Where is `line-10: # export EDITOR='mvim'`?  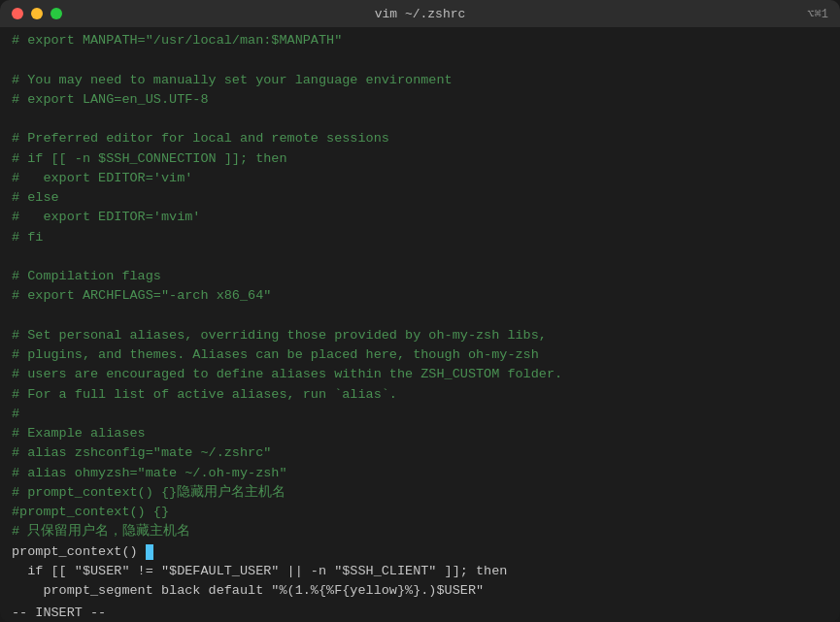
line-10: # export EDITOR='mvim' is located at coordinates (420, 217).